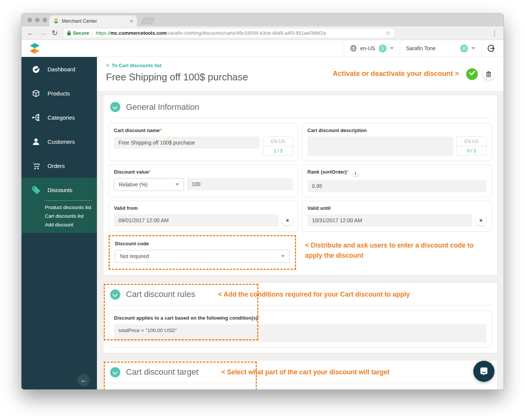 This screenshot has height=420, width=525. What do you see at coordinates (278, 151) in the screenshot?
I see `locale-fill-count: 1 / 3` at bounding box center [278, 151].